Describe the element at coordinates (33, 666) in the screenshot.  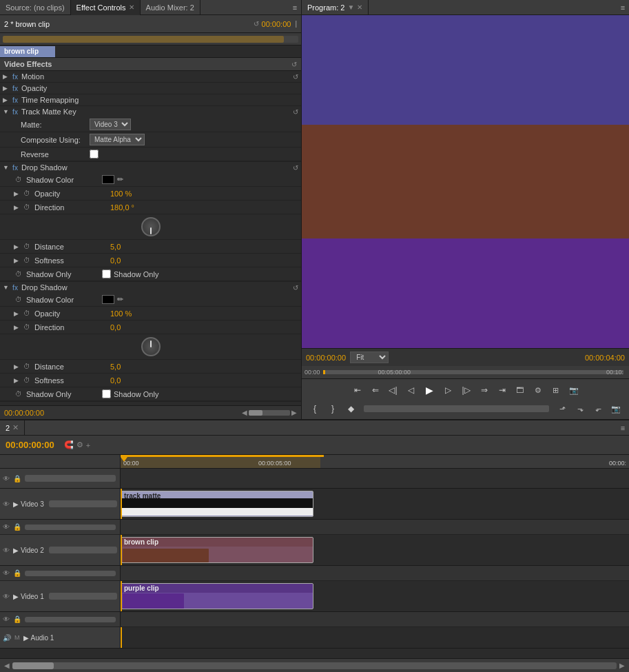
I see `tl-scrollbar-thumb` at that location.